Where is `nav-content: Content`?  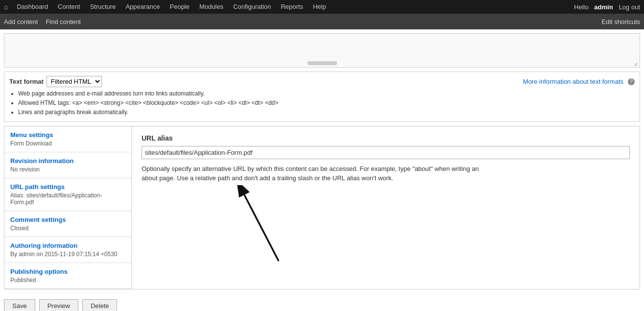
nav-content: Content is located at coordinates (69, 7).